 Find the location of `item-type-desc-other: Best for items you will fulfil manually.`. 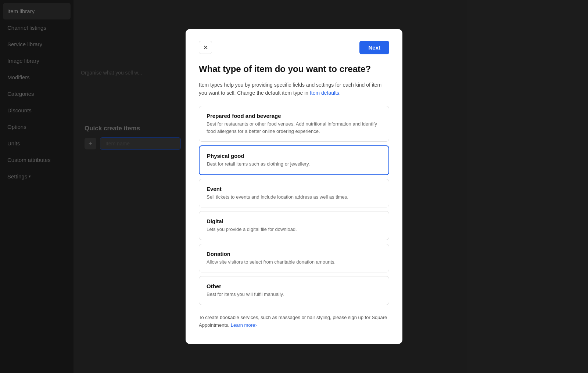

item-type-desc-other: Best for items you will fulfil manually. is located at coordinates (294, 294).